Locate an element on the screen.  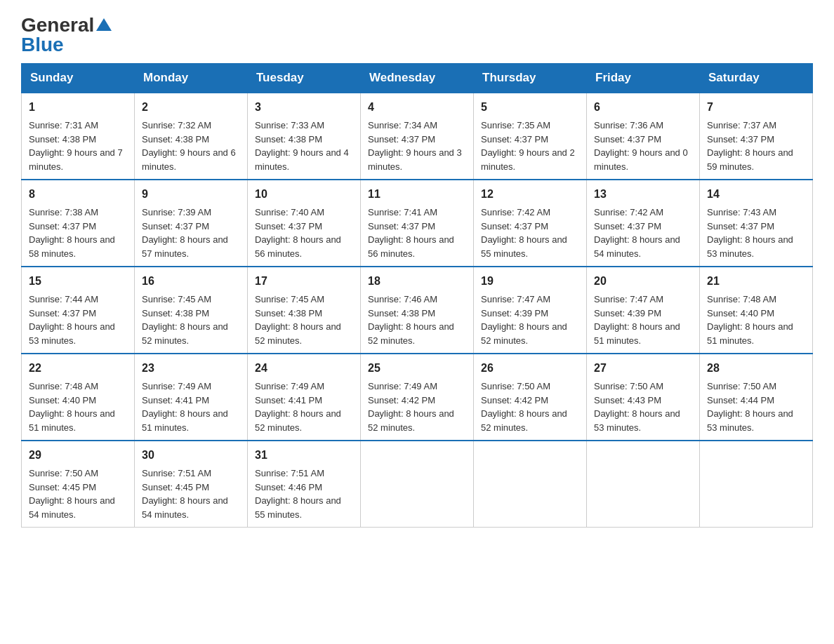
table-row: 25 Sunrise: 7:49 AM Sunset: 4:42 PM Dayl… is located at coordinates (417, 397).